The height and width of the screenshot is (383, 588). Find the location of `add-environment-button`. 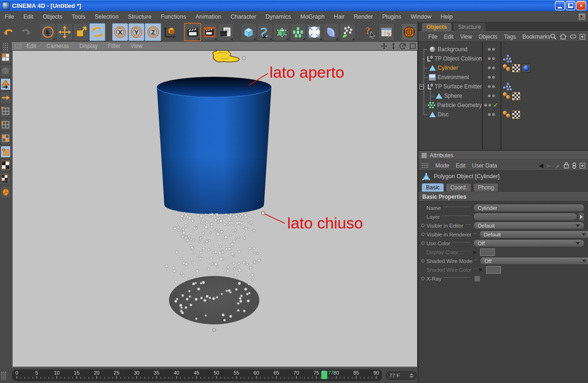

add-environment-button is located at coordinates (331, 32).